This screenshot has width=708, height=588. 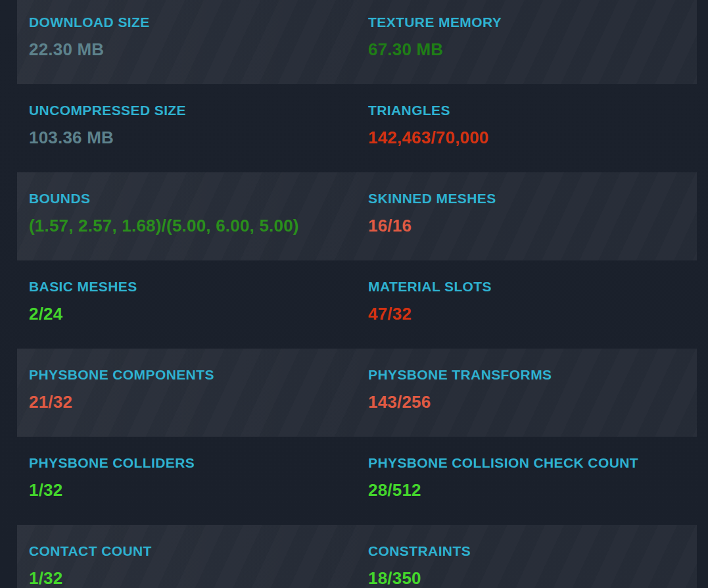 I want to click on stat-label: PHYSBONE COMPONENTS, so click(x=199, y=375).